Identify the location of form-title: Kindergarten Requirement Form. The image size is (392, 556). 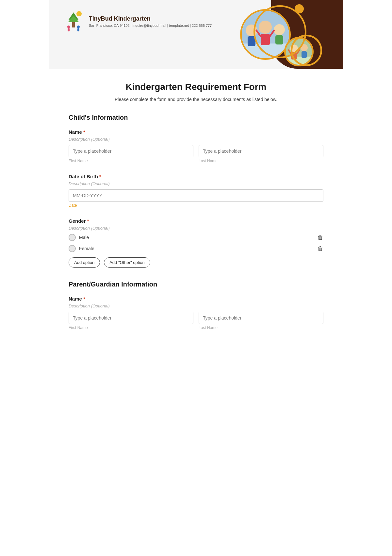
(196, 87).